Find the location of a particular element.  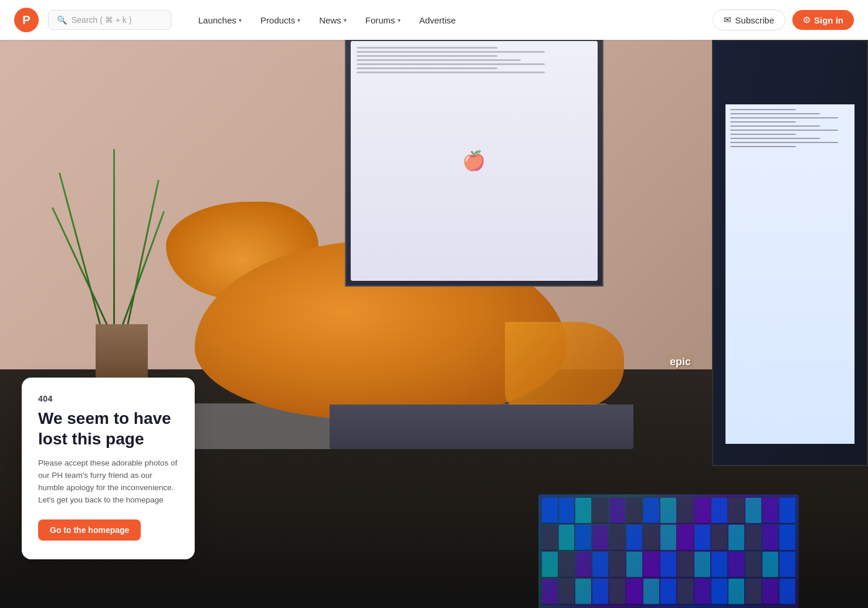

email-icon: ✉ is located at coordinates (727, 20).